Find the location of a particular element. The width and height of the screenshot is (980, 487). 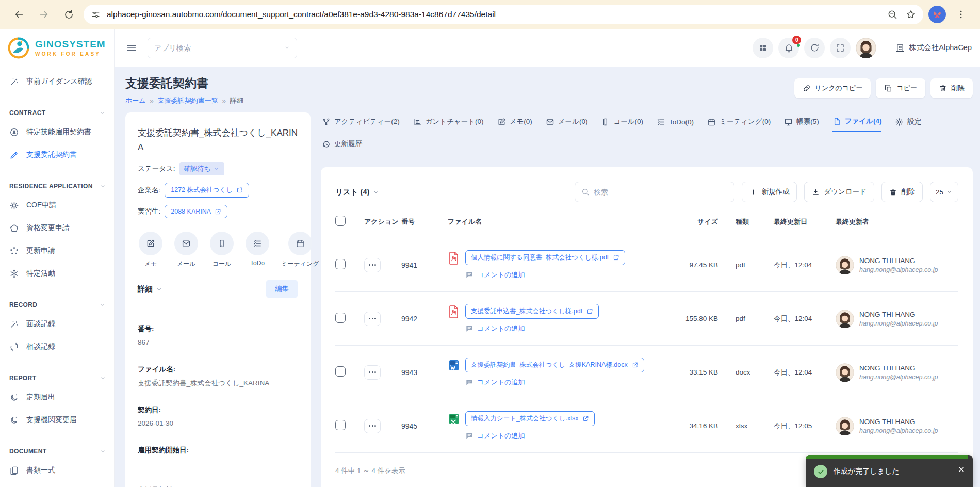

sidebar-item-designated-activities: 特定活動 is located at coordinates (57, 273).